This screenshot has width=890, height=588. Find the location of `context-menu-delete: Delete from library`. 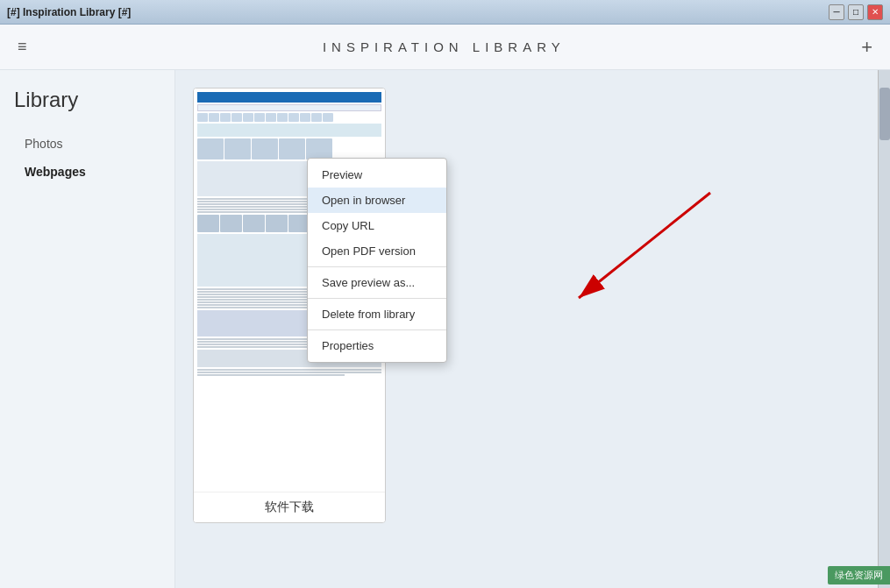

context-menu-delete: Delete from library is located at coordinates (377, 314).